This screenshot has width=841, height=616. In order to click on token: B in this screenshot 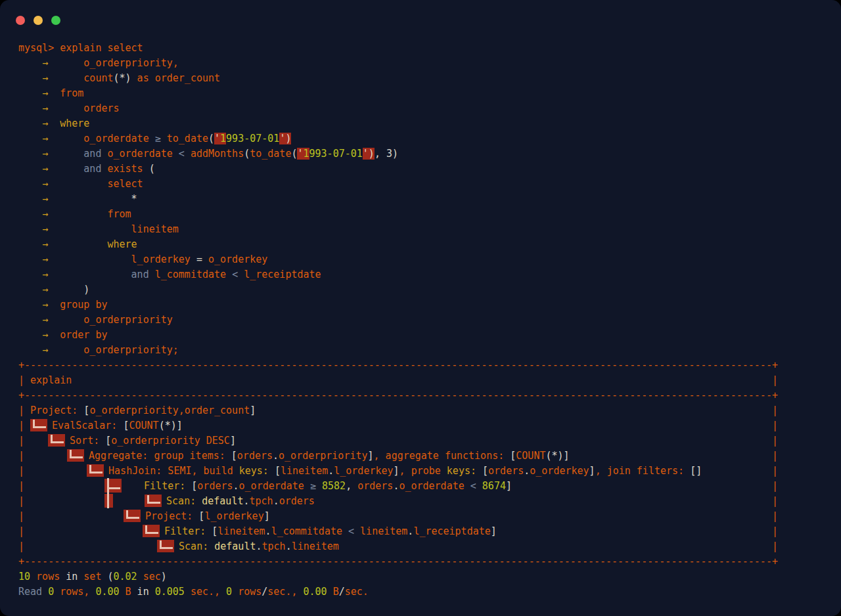, I will do `click(333, 592)`.